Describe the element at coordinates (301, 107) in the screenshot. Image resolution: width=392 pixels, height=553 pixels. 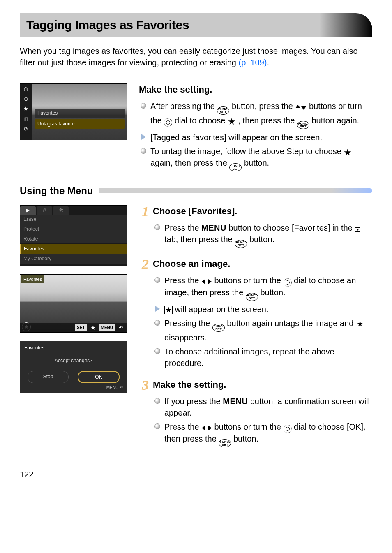
I see `up-down-icon` at that location.